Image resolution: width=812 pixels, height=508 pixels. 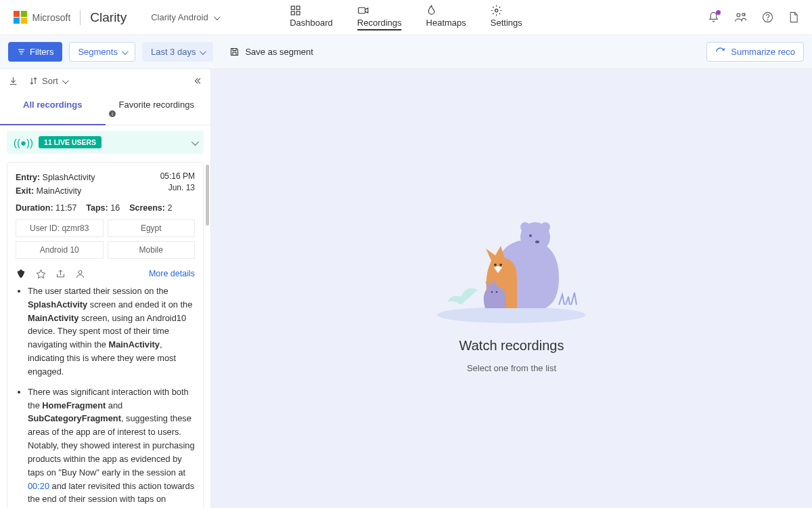 I want to click on scrollbar-thumb, so click(x=207, y=195).